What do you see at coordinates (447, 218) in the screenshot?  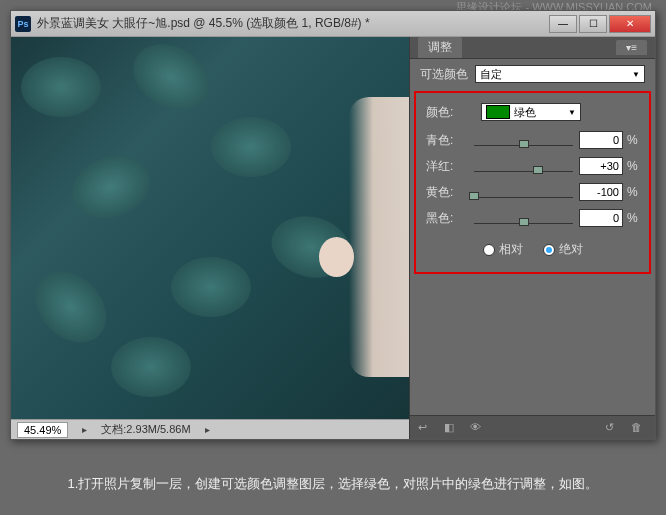 I see `black-label: 黑色:` at bounding box center [447, 218].